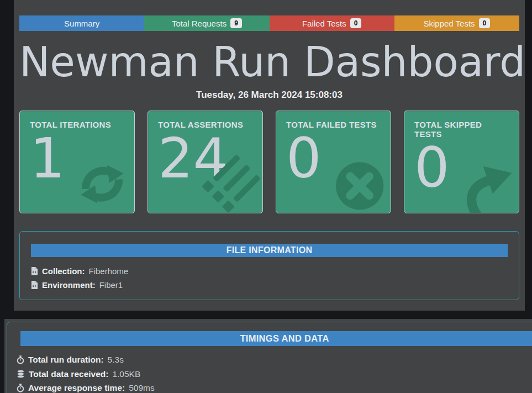  I want to click on card-total-failed-tests: TOTAL FAILED TESTS 0, so click(334, 162).